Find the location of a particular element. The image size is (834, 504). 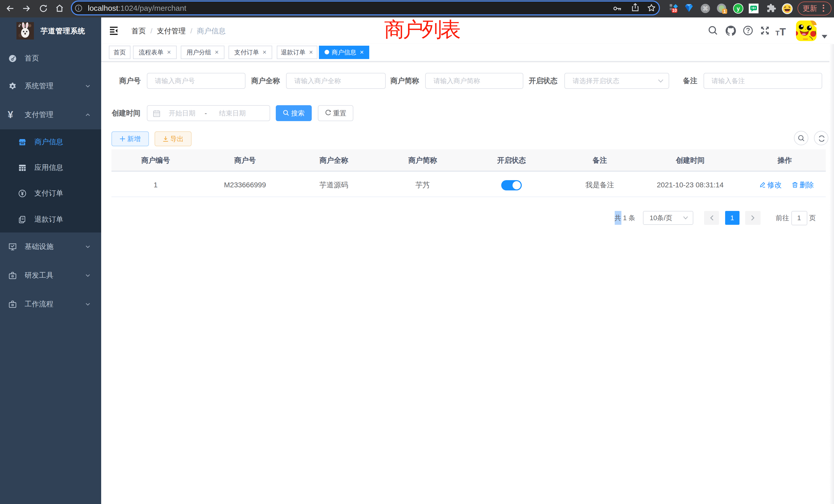

svg-text: y is located at coordinates (738, 9).